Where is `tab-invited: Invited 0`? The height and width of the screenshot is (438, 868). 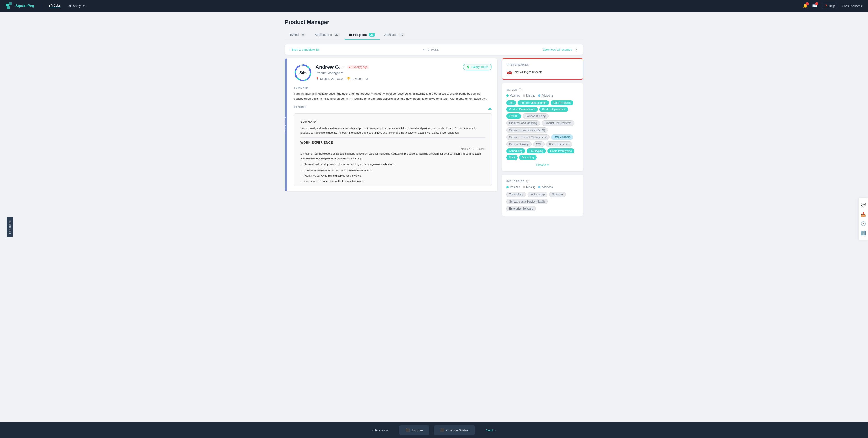
tab-invited: Invited 0 is located at coordinates (297, 35).